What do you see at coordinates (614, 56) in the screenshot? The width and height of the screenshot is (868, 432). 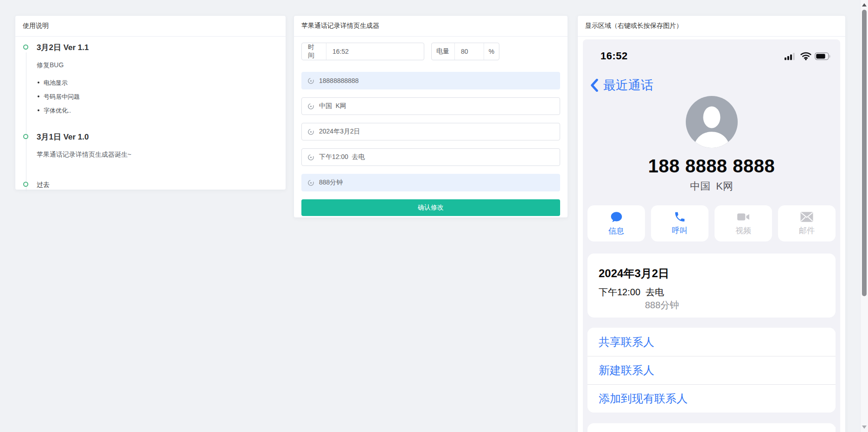 I see `status-time: 16:52` at bounding box center [614, 56].